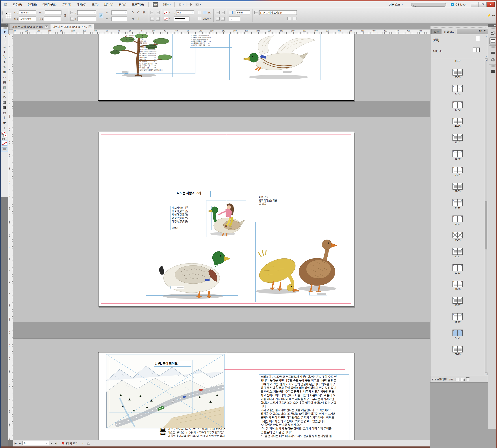 This screenshot has height=448, width=497. I want to click on scale-y-stepper: ▲▼, so click(76, 19).